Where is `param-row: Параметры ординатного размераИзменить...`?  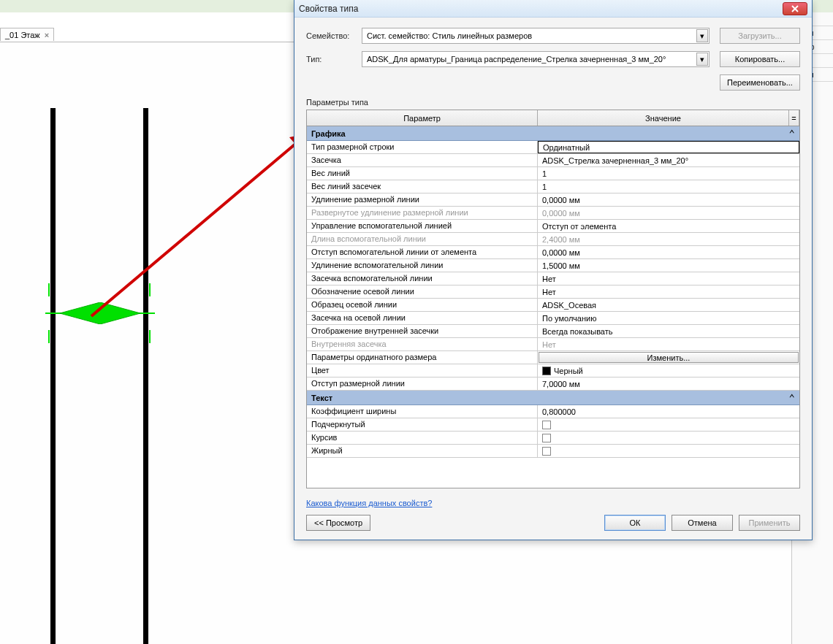 param-row: Параметры ординатного размераИзменить... is located at coordinates (553, 358).